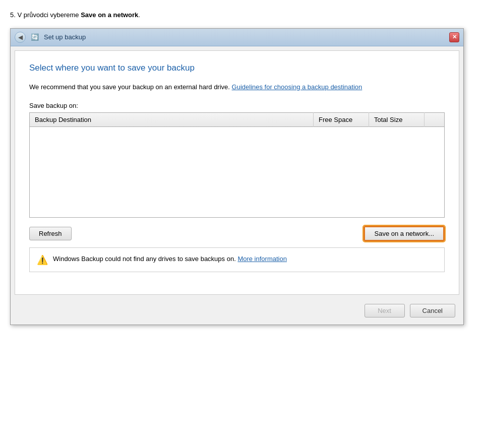  Describe the element at coordinates (237, 106) in the screenshot. I see `save-backup-label: Save backup on:` at that location.